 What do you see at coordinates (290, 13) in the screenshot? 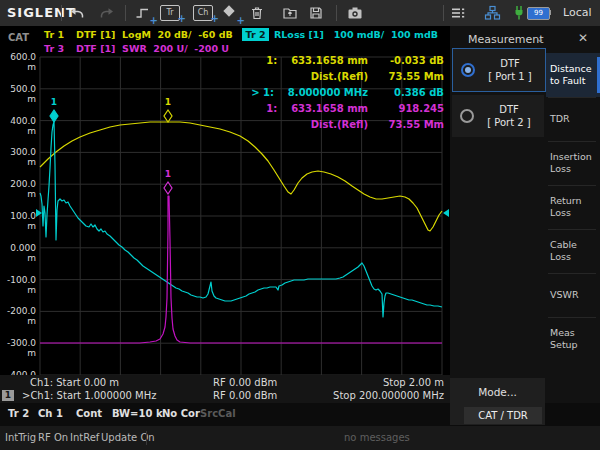
I see `recall-file-icon` at bounding box center [290, 13].